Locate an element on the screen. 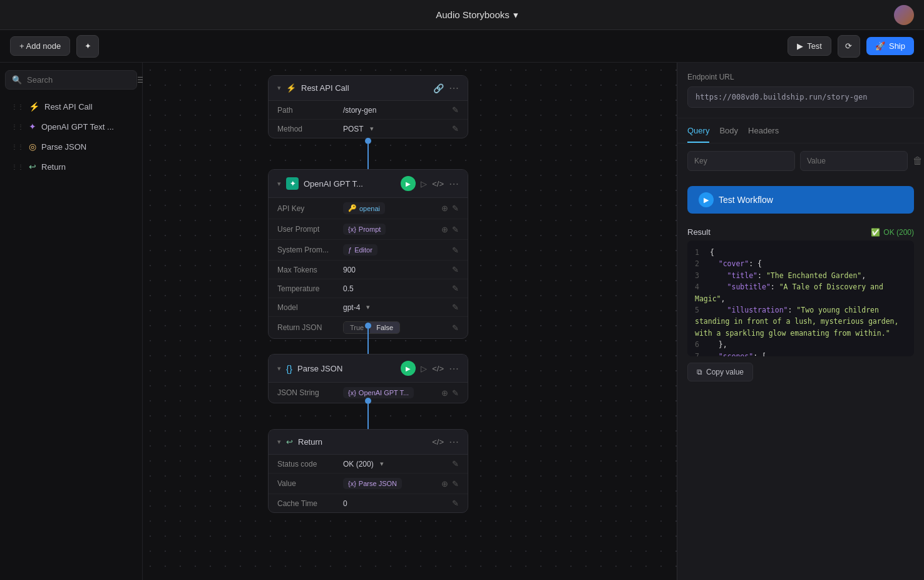  sidebar: 🔍 ☰ ⋮⋮ ⚡ Rest API Call ⋮⋮ ✦ OpenAI GPT T… is located at coordinates (71, 321).